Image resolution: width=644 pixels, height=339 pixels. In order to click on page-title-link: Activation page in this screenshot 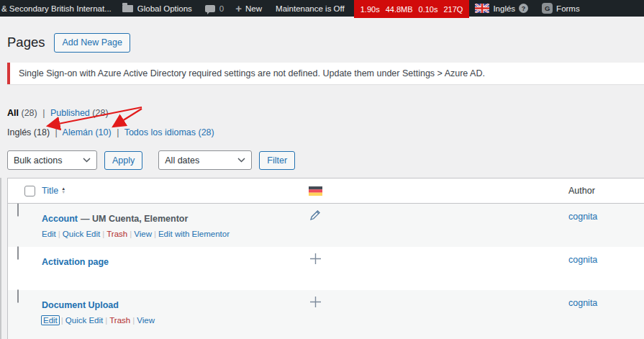, I will do `click(75, 262)`.